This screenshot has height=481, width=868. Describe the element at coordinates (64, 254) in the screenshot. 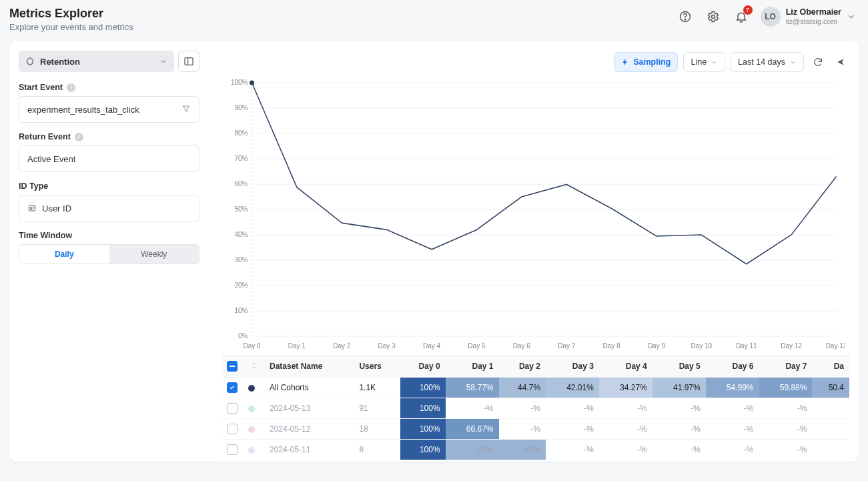

I see `toggle-daily: Daily` at that location.